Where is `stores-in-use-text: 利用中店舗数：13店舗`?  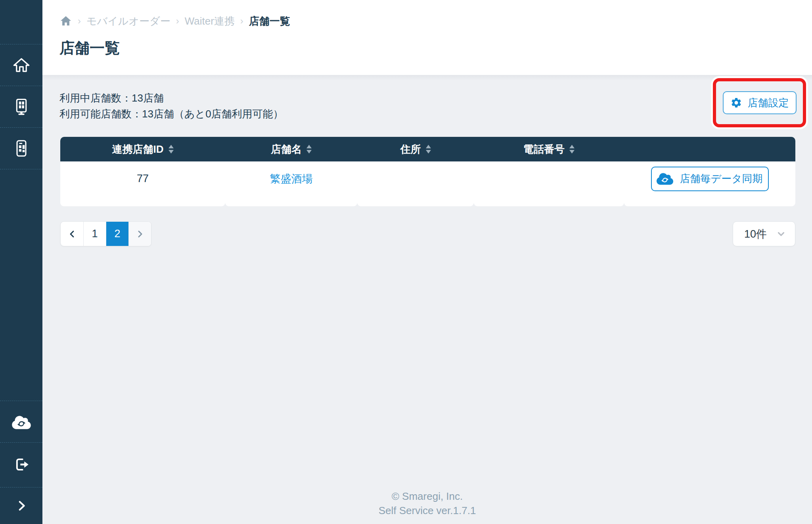 stores-in-use-text: 利用中店舗数：13店舗 is located at coordinates (171, 98).